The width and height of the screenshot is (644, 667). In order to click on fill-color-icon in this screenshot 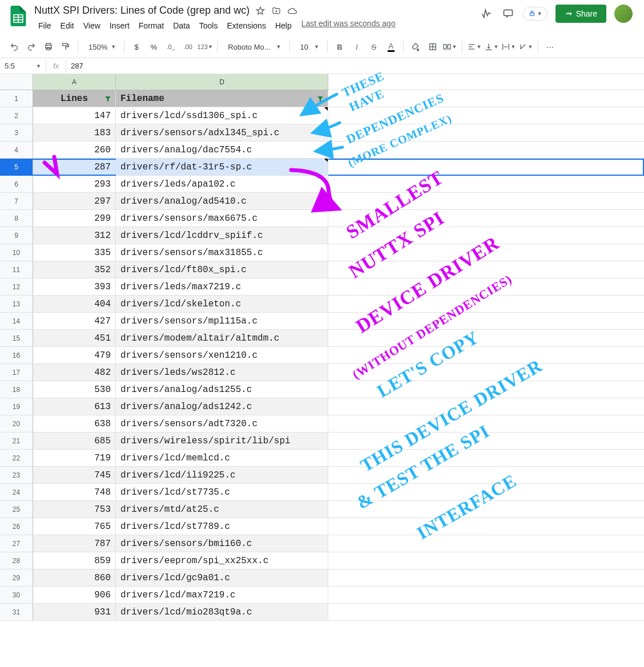, I will do `click(416, 47)`.